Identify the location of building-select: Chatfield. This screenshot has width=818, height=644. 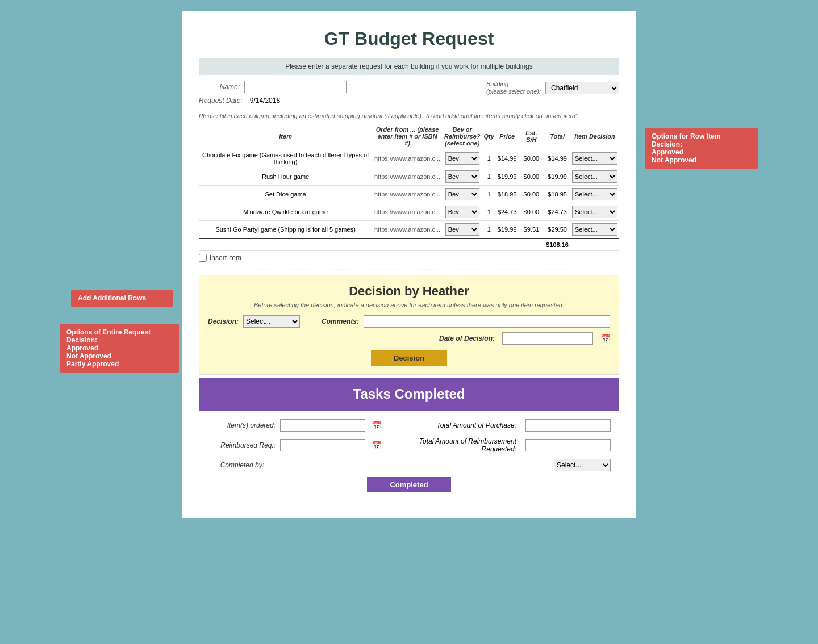
(582, 88).